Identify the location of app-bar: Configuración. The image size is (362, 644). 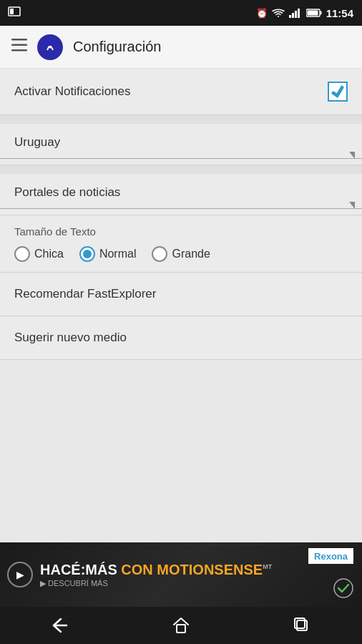
(181, 47).